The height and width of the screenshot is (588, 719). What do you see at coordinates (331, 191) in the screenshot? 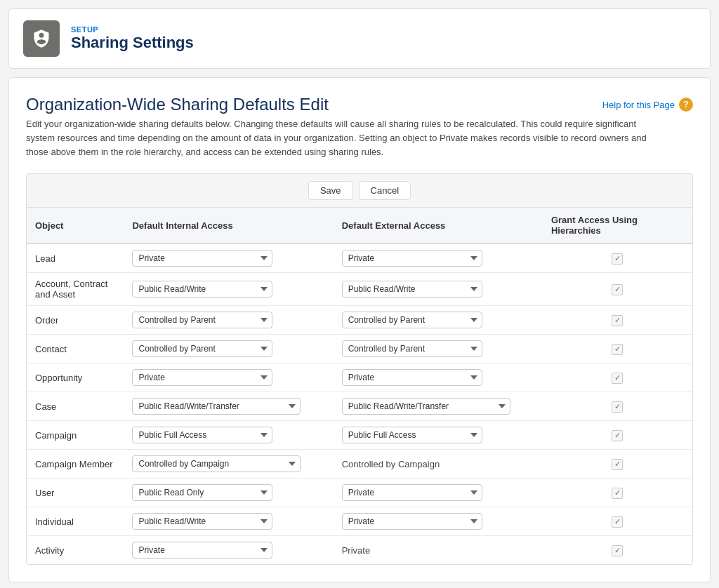
I see `save-button: Save` at bounding box center [331, 191].